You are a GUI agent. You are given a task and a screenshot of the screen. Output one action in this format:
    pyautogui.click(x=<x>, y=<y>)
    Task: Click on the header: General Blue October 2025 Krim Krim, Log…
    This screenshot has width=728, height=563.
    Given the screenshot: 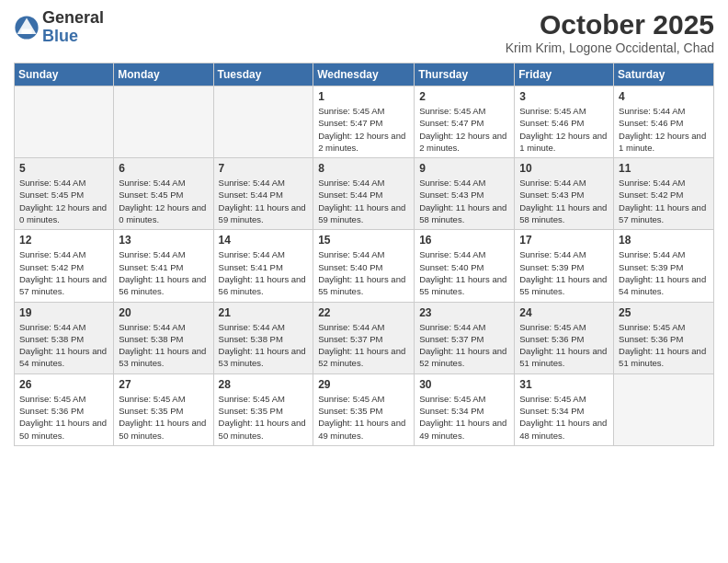 What is the action you would take?
    pyautogui.click(x=364, y=32)
    